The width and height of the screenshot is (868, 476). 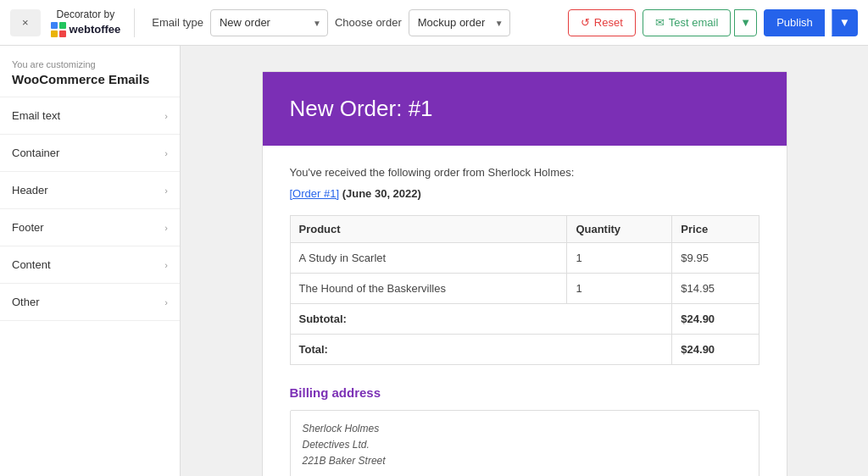 I want to click on topbar: × Decorator by webtoffee Email type New …, so click(x=434, y=23).